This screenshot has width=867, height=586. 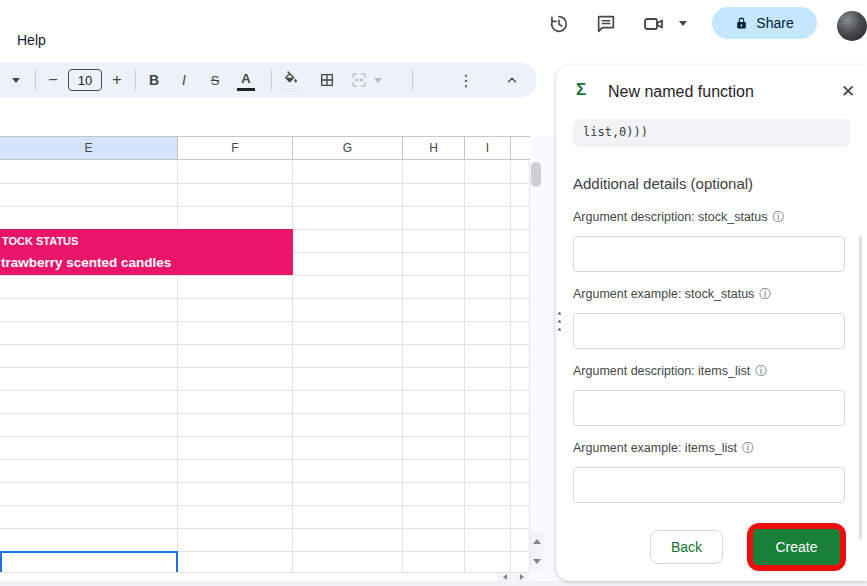 What do you see at coordinates (796, 547) in the screenshot?
I see `annotation-highlight: Create` at bounding box center [796, 547].